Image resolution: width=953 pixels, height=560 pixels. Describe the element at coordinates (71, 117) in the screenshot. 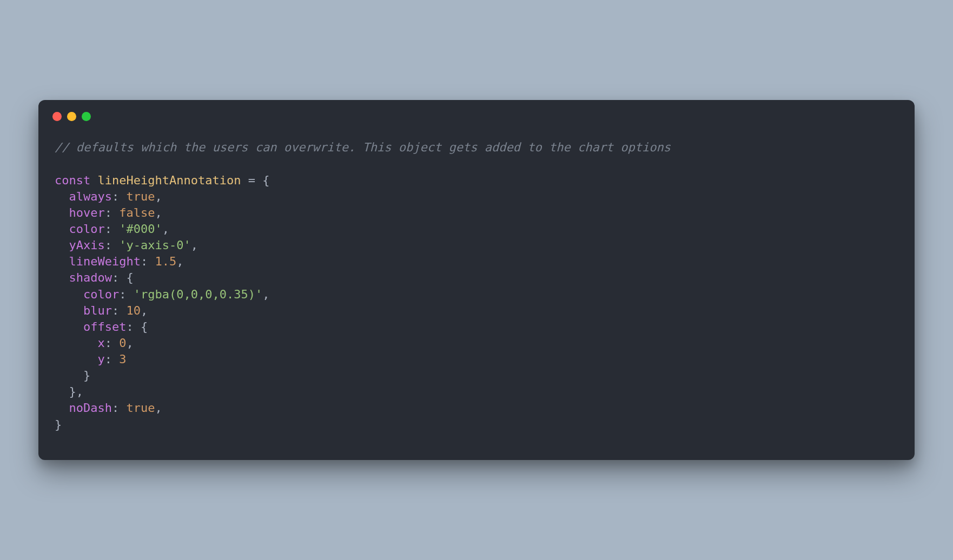

I see `window-minimize-icon` at that location.